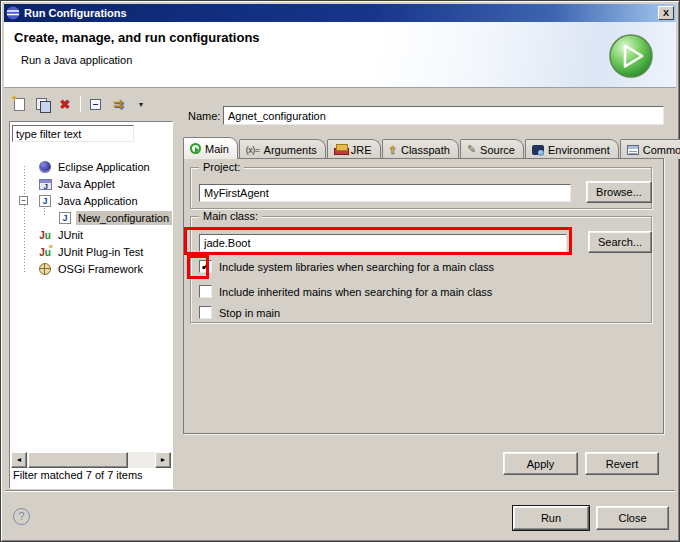 This screenshot has height=542, width=680. Describe the element at coordinates (421, 188) in the screenshot. I see `project-group: Project: Browse...` at that location.